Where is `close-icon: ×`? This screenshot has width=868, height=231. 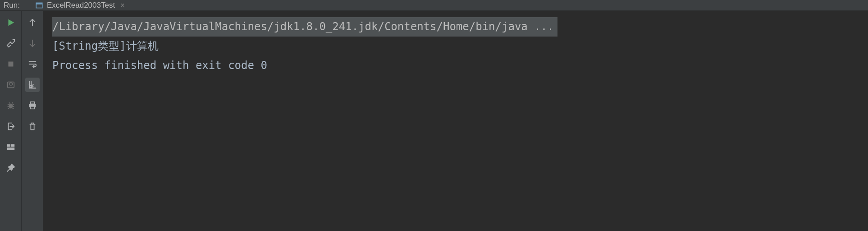 close-icon: × is located at coordinates (123, 5).